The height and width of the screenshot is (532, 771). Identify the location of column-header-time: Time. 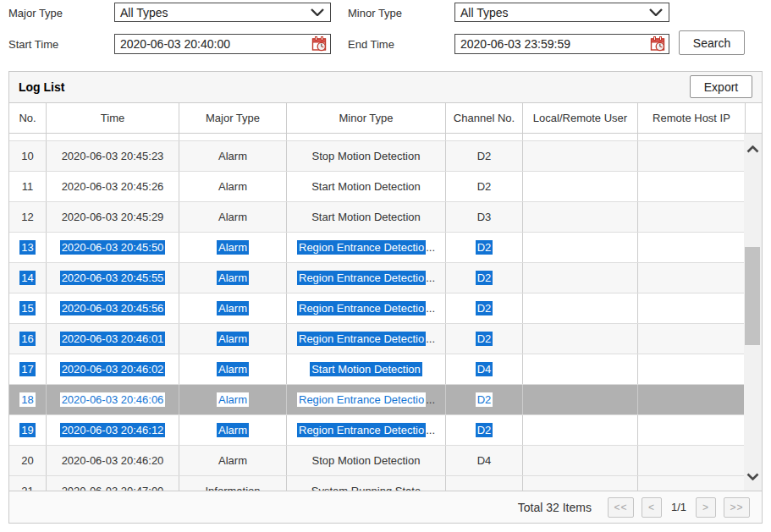
(113, 118).